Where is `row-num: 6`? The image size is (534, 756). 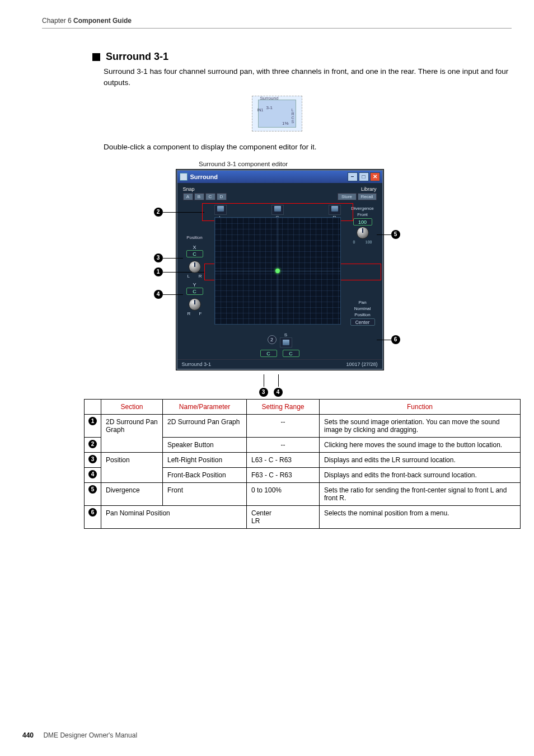
row-num: 6 is located at coordinates (93, 513).